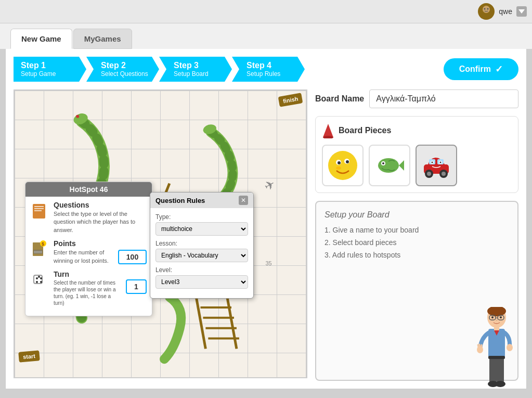 This screenshot has width=532, height=398. Describe the element at coordinates (417, 255) in the screenshot. I see `instruction-item-3: 3. Add rules to hotspots` at that location.